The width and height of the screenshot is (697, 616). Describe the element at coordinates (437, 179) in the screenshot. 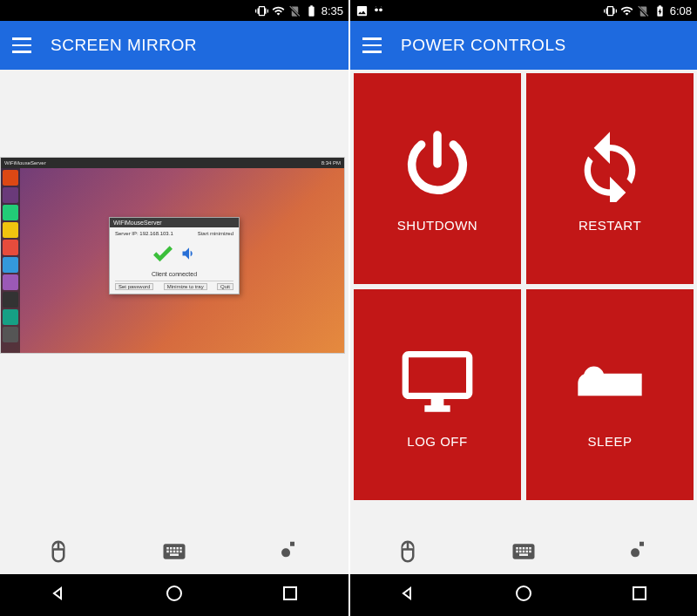

I see `shutdown-tile: SHUTDOWN` at that location.